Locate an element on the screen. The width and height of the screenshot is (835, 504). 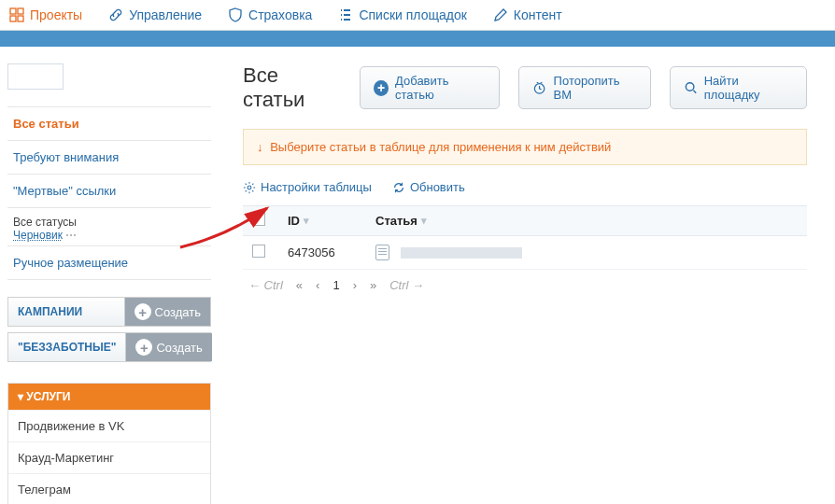
add-article-button: + Добавить статью is located at coordinates (430, 88).